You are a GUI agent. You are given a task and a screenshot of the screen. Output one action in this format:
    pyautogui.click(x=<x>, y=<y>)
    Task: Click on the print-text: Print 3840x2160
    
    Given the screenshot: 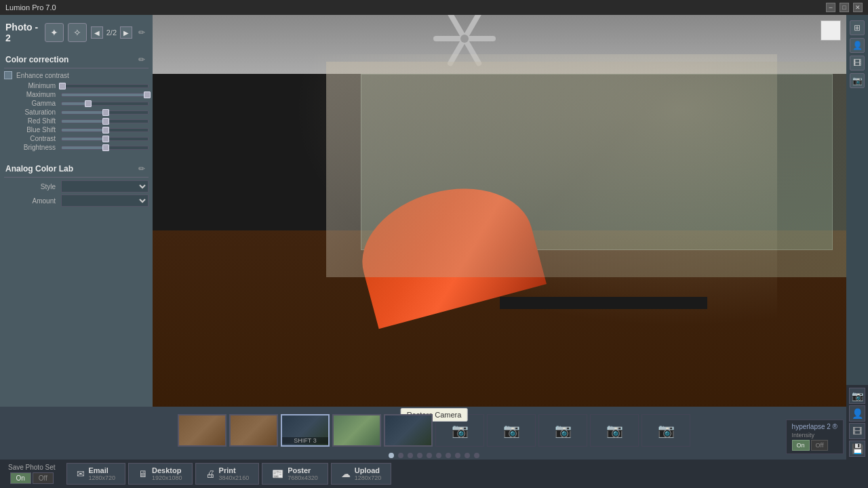 What is the action you would take?
    pyautogui.click(x=235, y=474)
    